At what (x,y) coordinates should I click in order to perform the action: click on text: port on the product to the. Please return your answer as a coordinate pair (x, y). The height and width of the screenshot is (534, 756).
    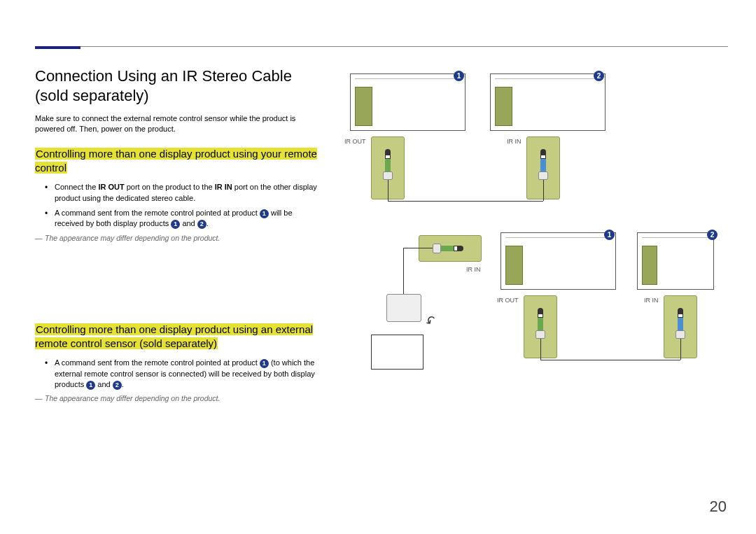
    Looking at the image, I should click on (169, 187).